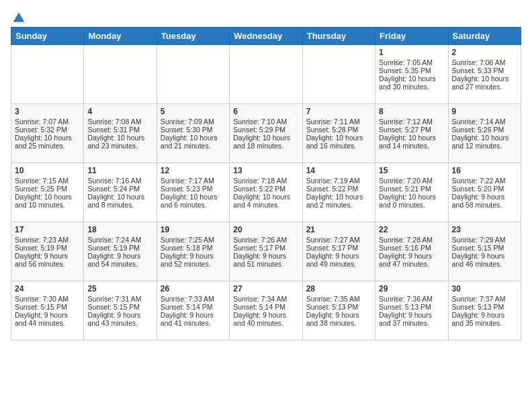  I want to click on sunrise-text: Sunrise: 7:09 AM, so click(193, 122).